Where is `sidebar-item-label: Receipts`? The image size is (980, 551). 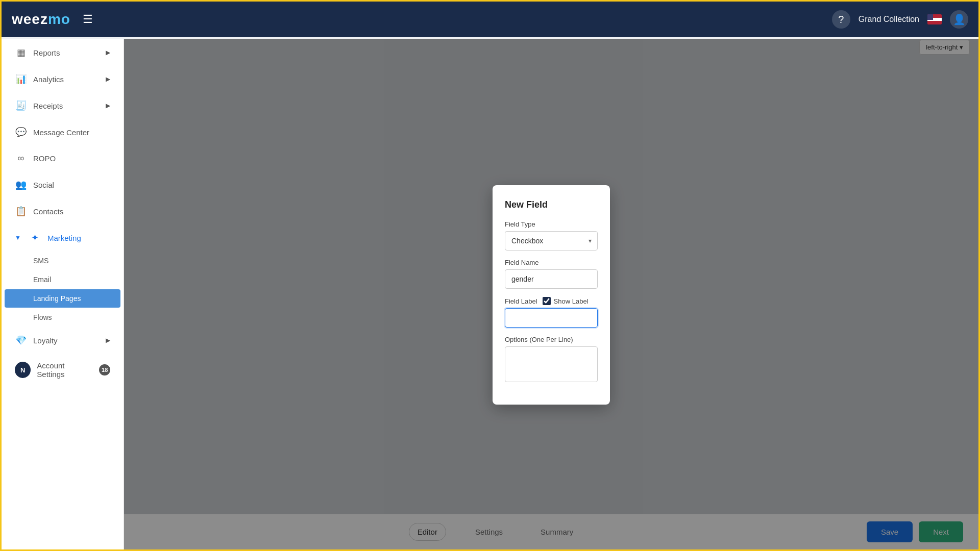 sidebar-item-label: Receipts is located at coordinates (48, 106).